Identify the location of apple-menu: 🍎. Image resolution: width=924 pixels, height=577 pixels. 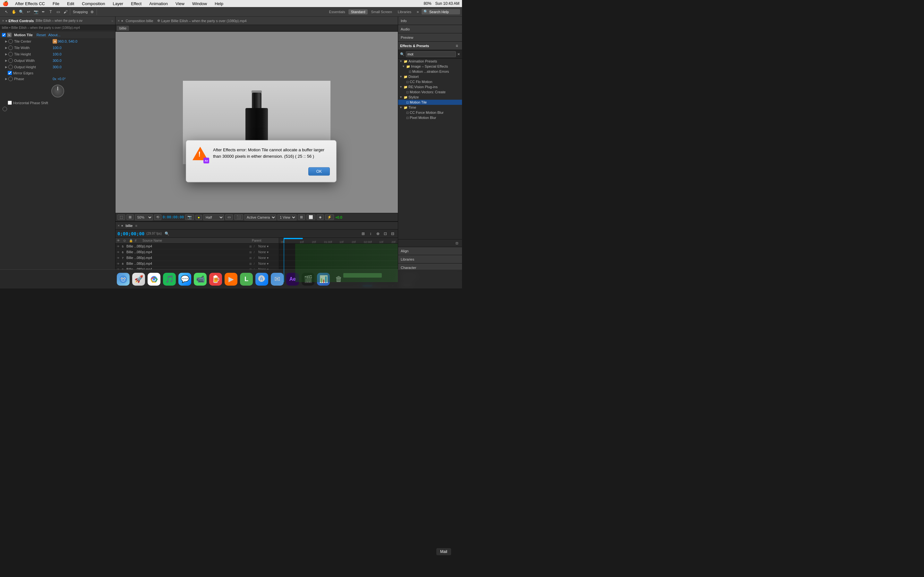
(6, 4).